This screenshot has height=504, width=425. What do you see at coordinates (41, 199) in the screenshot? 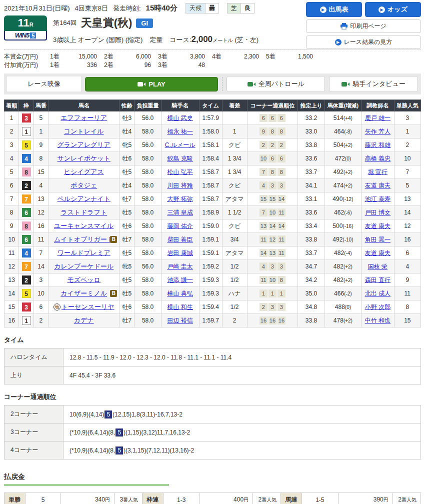
I see `horse-number: 13` at bounding box center [41, 199].